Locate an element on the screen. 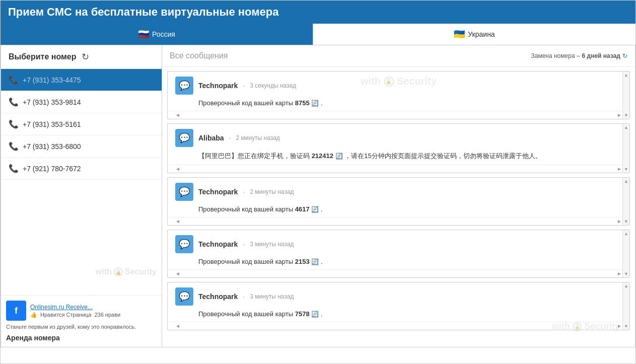  msg-time-2: 2 минуты назад is located at coordinates (272, 192).